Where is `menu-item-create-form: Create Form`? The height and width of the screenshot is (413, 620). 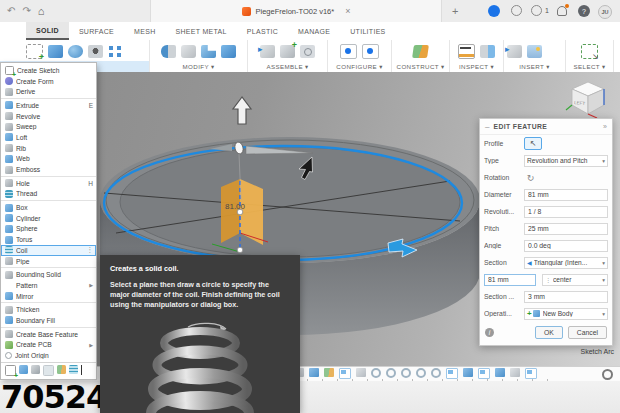
menu-item-create-form: Create Form is located at coordinates (48, 82).